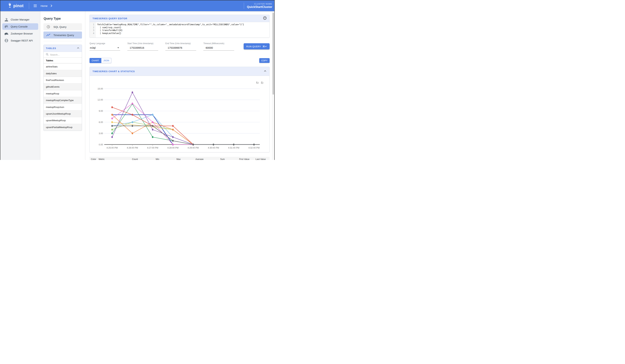 The height and width of the screenshot is (364, 625). What do you see at coordinates (78, 48) in the screenshot?
I see `chevron-up-icon` at bounding box center [78, 48].